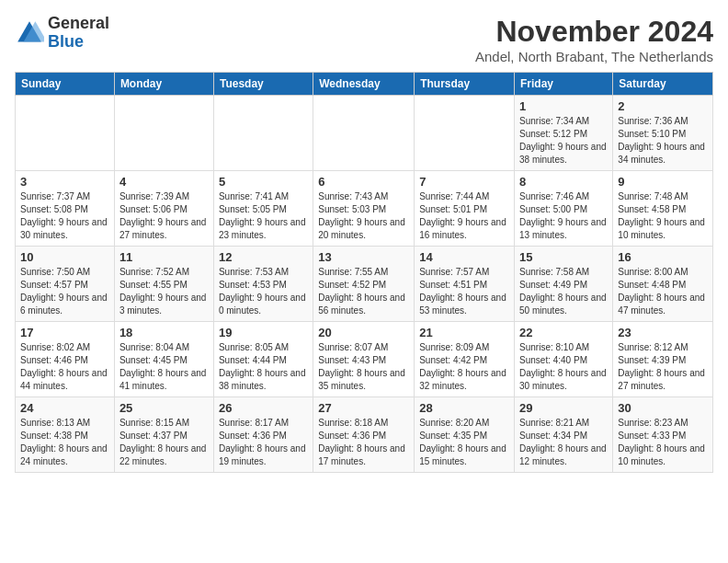  Describe the element at coordinates (29, 33) in the screenshot. I see `logo-icon` at that location.